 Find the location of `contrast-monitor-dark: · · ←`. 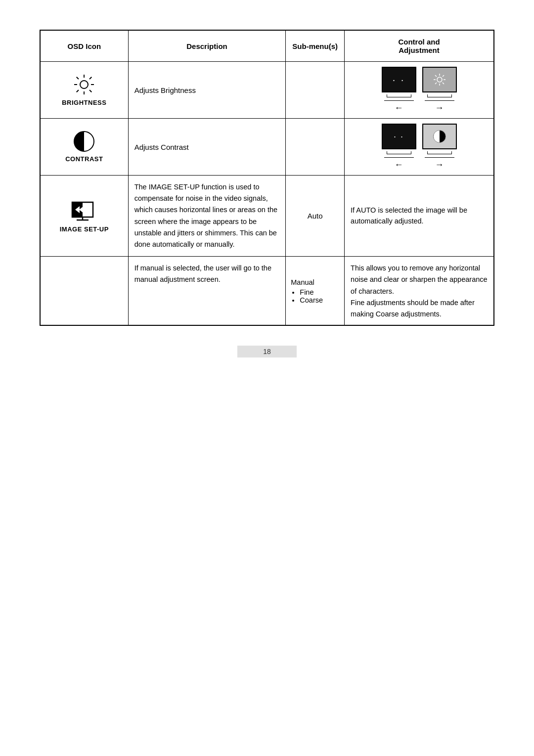

contrast-monitor-dark: · · ← is located at coordinates (399, 147).